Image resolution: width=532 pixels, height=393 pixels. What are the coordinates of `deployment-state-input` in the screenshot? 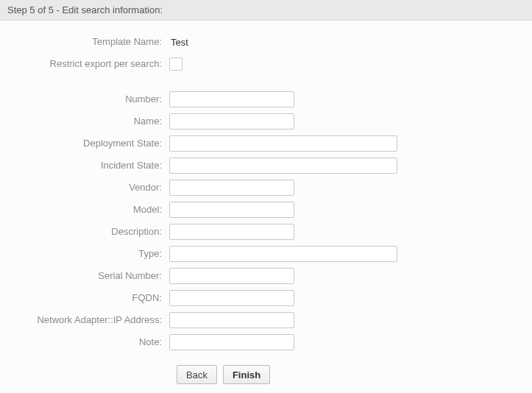 It's located at (283, 144).